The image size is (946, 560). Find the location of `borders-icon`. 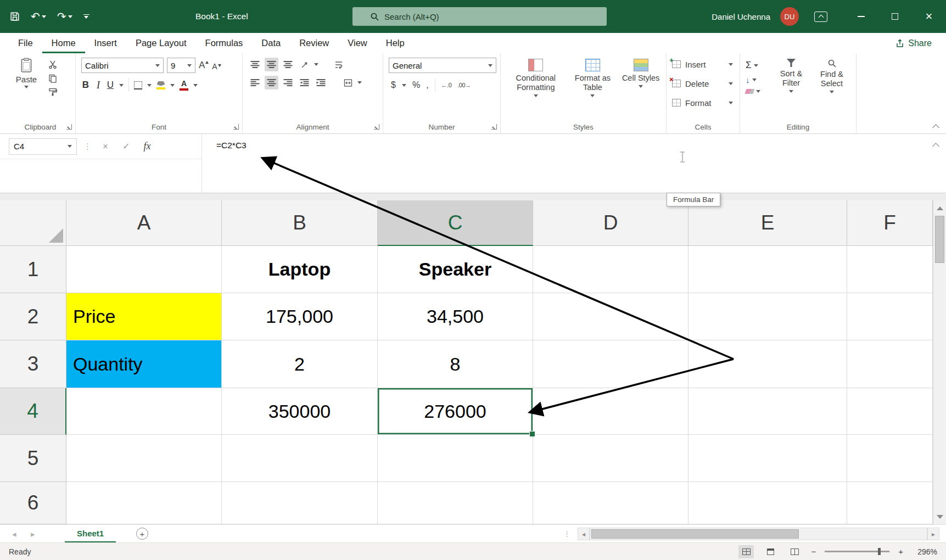

borders-icon is located at coordinates (138, 86).